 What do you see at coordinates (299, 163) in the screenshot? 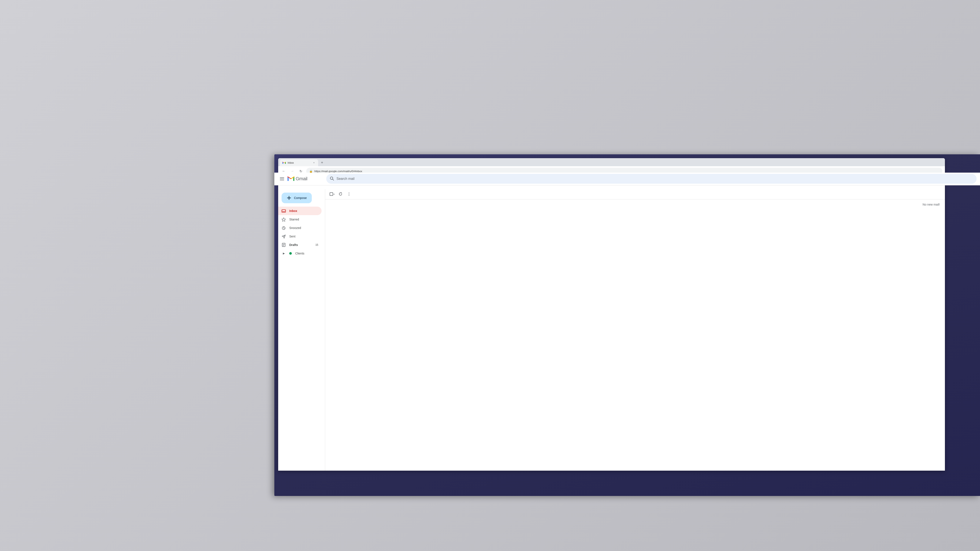
I see `tab-title: Inbox` at bounding box center [299, 163].